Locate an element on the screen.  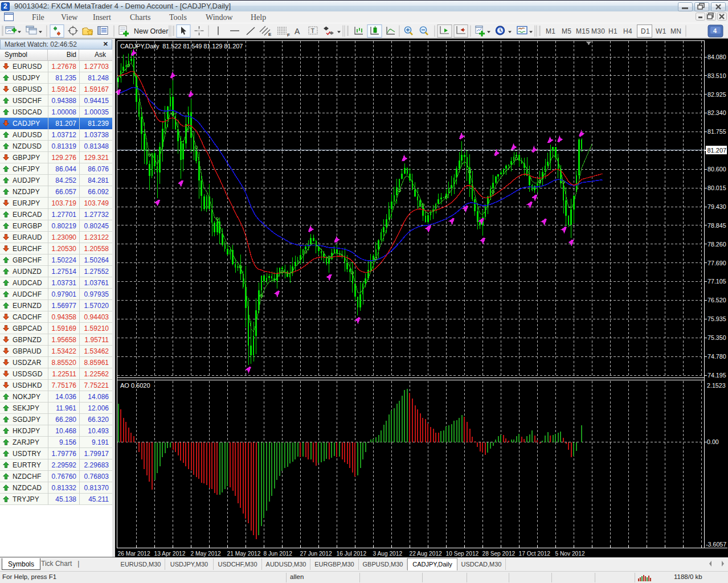
svg-text: T is located at coordinates (313, 31).